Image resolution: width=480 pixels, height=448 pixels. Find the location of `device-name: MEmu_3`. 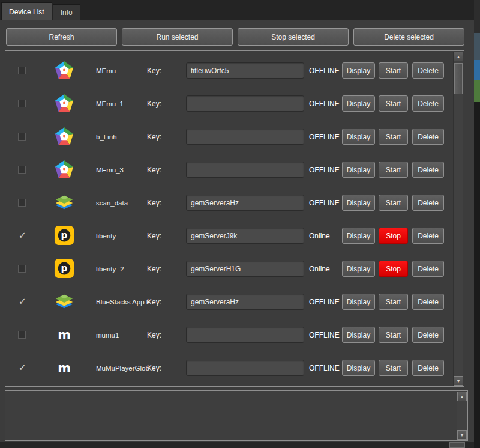

device-name: MEmu_3 is located at coordinates (122, 170).